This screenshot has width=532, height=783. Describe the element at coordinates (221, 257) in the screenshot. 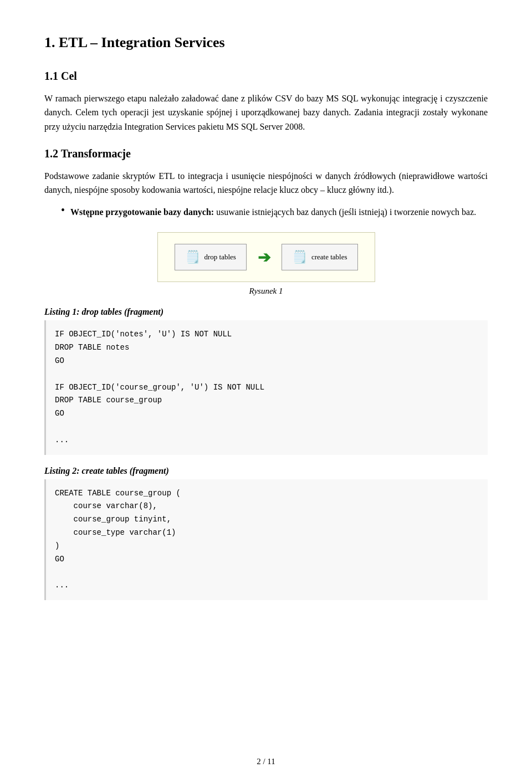

I see `diagram-drop-label: drop tables` at that location.